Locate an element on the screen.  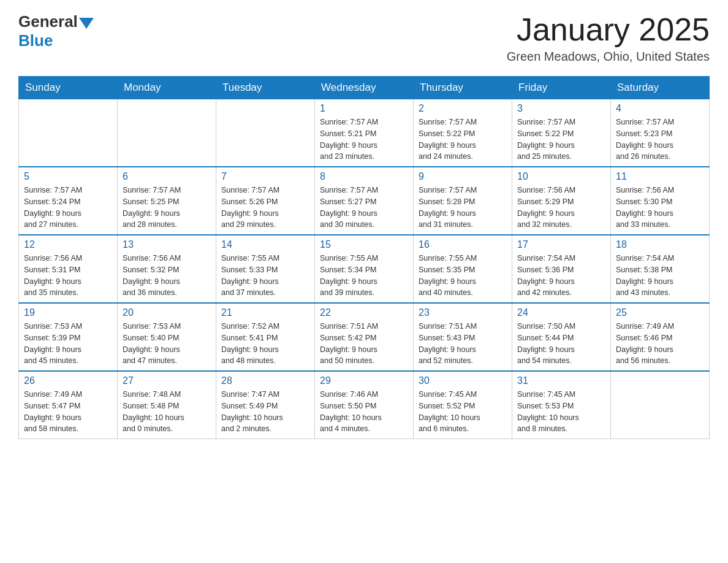
day-info: Sunrise: 7:57 AM Sunset: 5:25 PM Dayligh… is located at coordinates (167, 207).